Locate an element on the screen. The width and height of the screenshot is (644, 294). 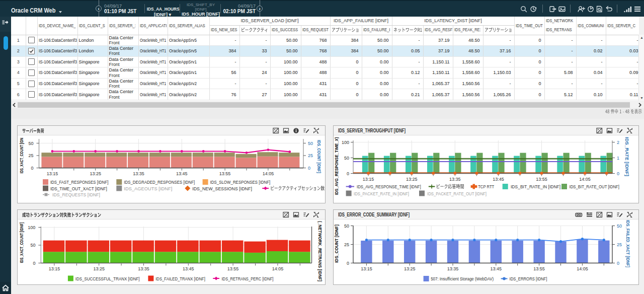
svg-text: IDS_TIME_OUT_XACT [IDNF] is located at coordinates (78, 188).